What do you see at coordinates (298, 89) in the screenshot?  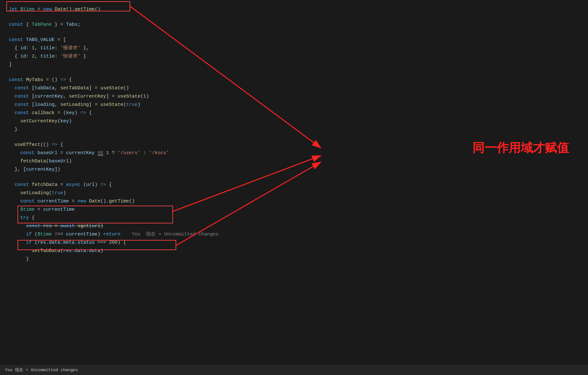 I see `code-line-11: const [ tabData , setTabData ] = useStat…` at bounding box center [298, 89].